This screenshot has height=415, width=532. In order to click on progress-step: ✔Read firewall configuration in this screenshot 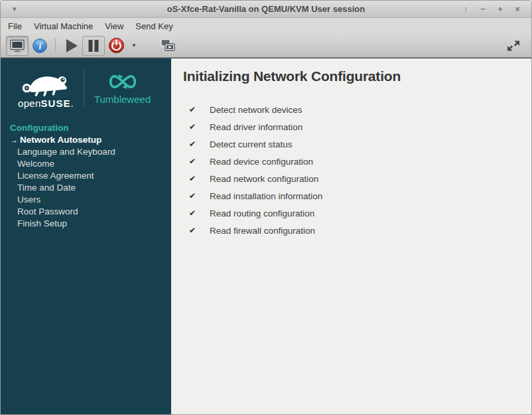, I will do `click(354, 230)`.